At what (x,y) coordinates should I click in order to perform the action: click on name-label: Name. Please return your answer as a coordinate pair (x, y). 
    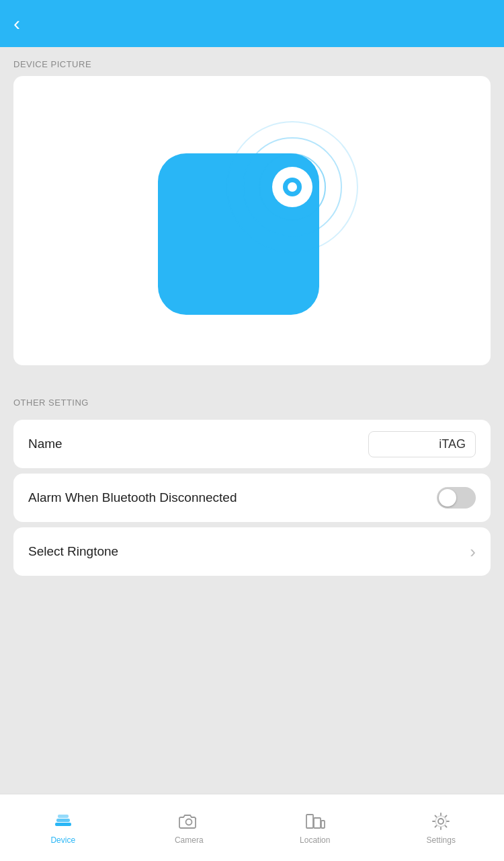
    Looking at the image, I should click on (46, 444).